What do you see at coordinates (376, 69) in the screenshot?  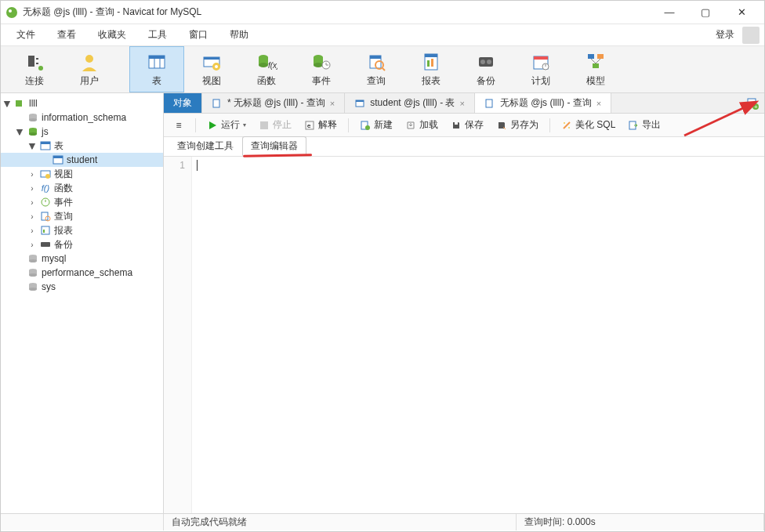 I see `tool-query: 查询` at bounding box center [376, 69].